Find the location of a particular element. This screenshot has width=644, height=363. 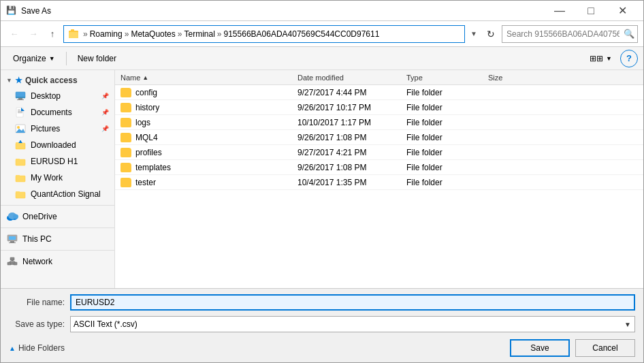

title-bar-icon: 💾 is located at coordinates (12, 11).